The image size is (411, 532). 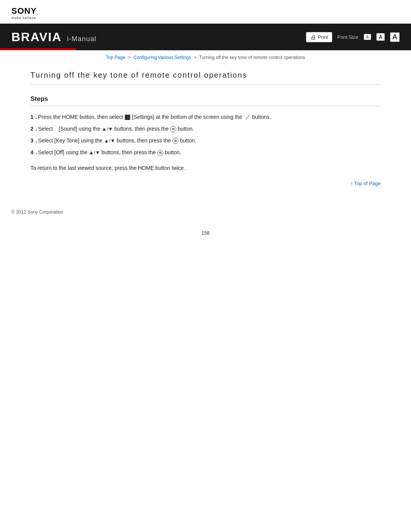 I want to click on header-bar: BRAVIA i-Manual 🖨 Print Font Size A A A, so click(x=206, y=37).